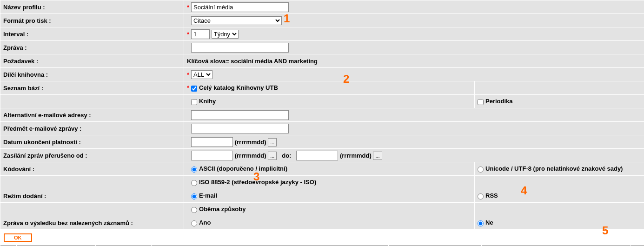  I want to click on row-delivery-2: *Oběma způsoby, so click(323, 209).